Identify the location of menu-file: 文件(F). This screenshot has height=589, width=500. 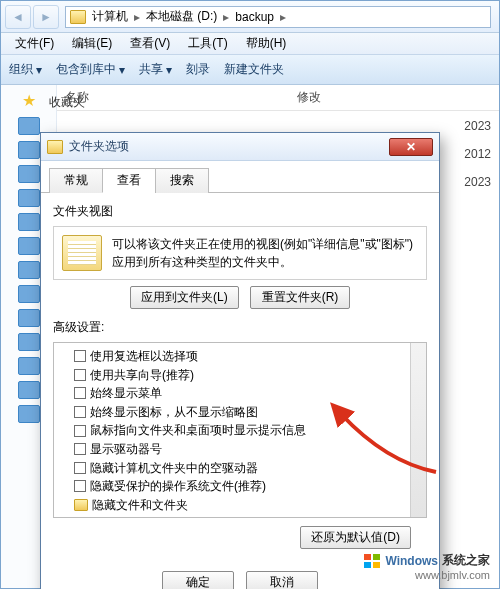
(34, 44).